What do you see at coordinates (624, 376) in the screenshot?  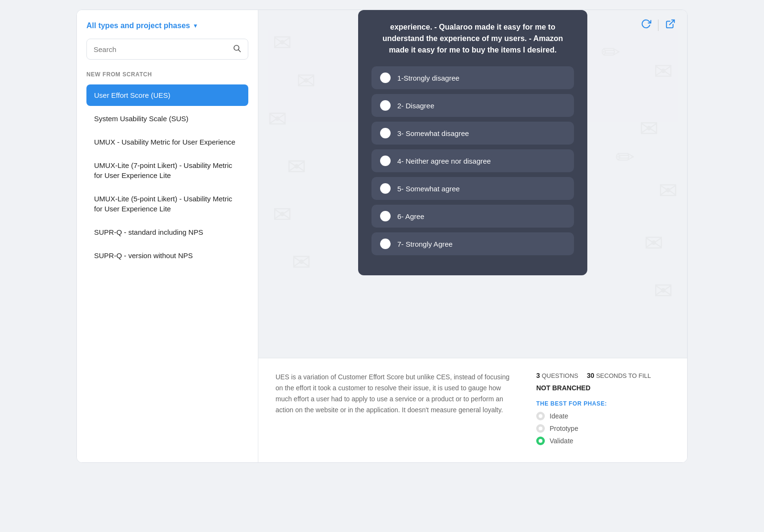 I see `seconds-label: SECONDS TO FILL` at bounding box center [624, 376].